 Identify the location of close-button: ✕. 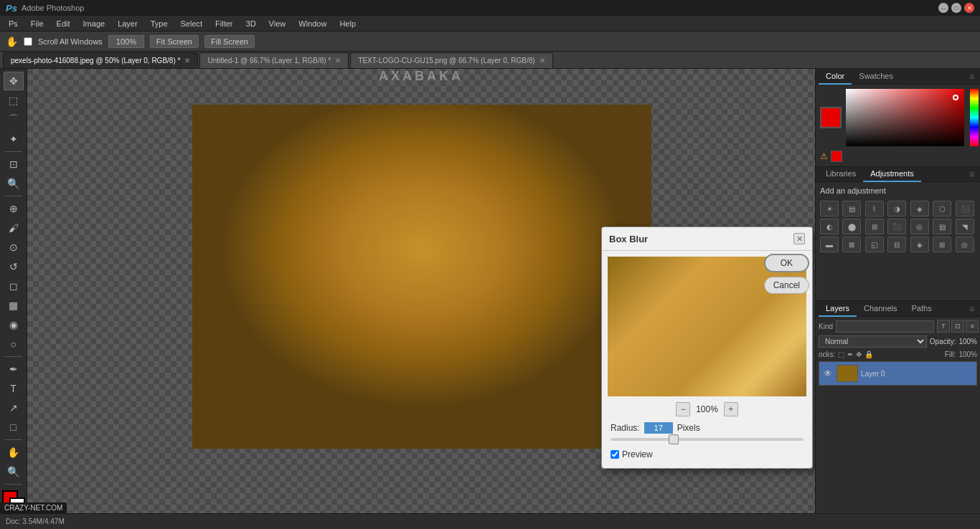
(969, 8).